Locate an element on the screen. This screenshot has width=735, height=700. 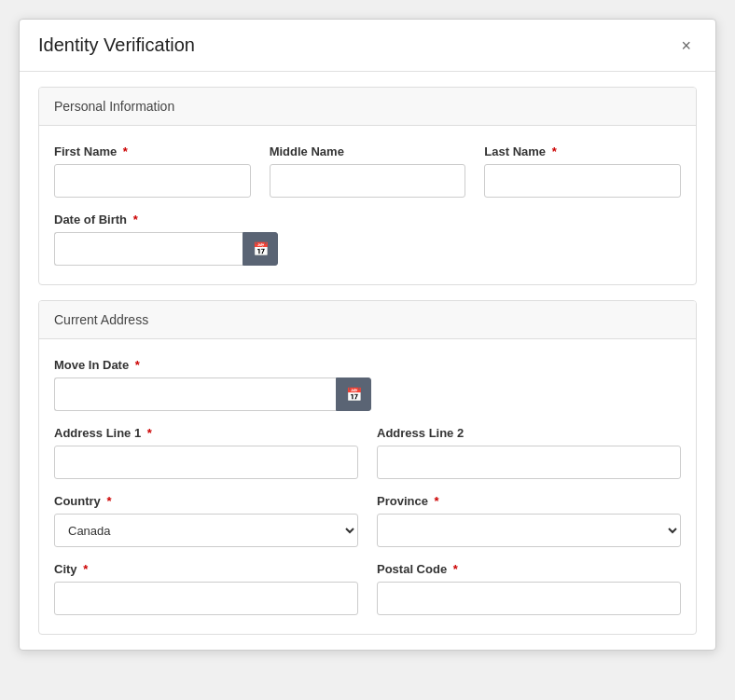
province-group: Province * Alberta British Columbia Onta… is located at coordinates (529, 520).